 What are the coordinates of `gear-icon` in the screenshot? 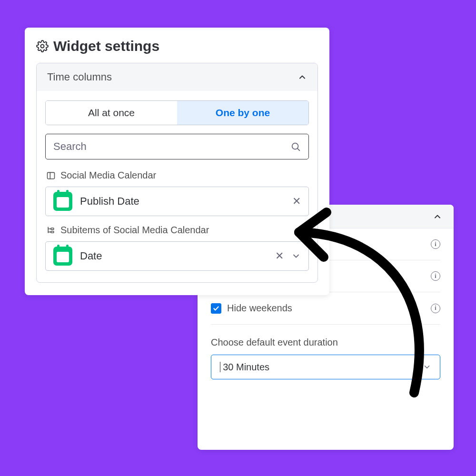 It's located at (42, 46).